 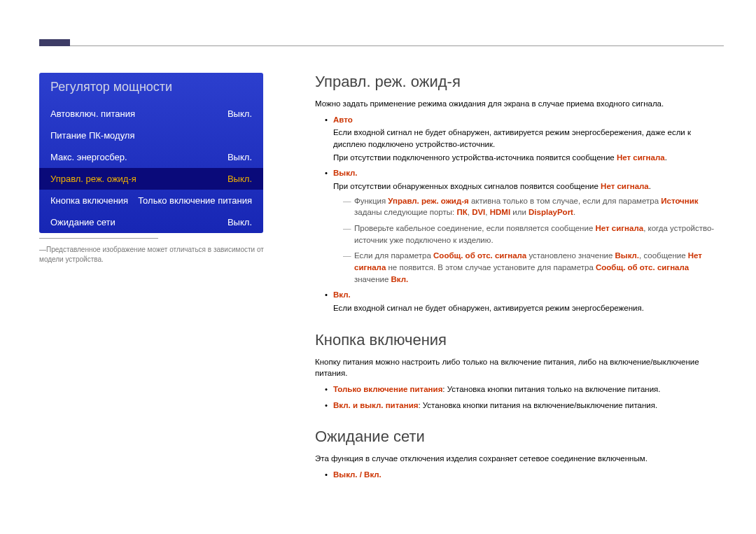 What do you see at coordinates (519, 475) in the screenshot?
I see `bullet-offon: Выкл. / Вкл.` at bounding box center [519, 475].